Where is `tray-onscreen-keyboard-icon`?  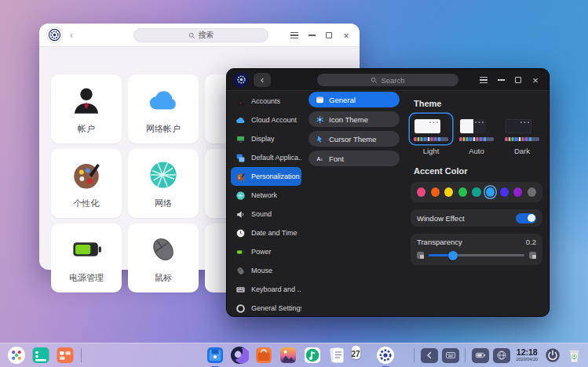 tray-onscreen-keyboard-icon is located at coordinates (451, 356).